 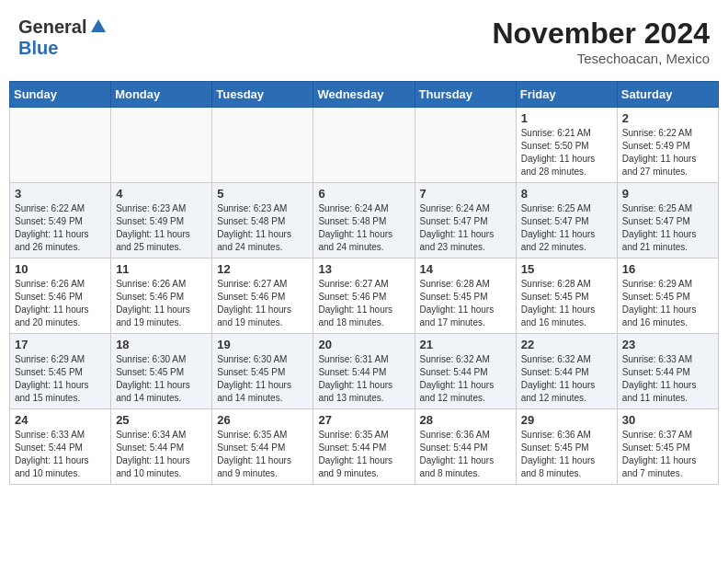 I want to click on day-number: 14, so click(x=465, y=269).